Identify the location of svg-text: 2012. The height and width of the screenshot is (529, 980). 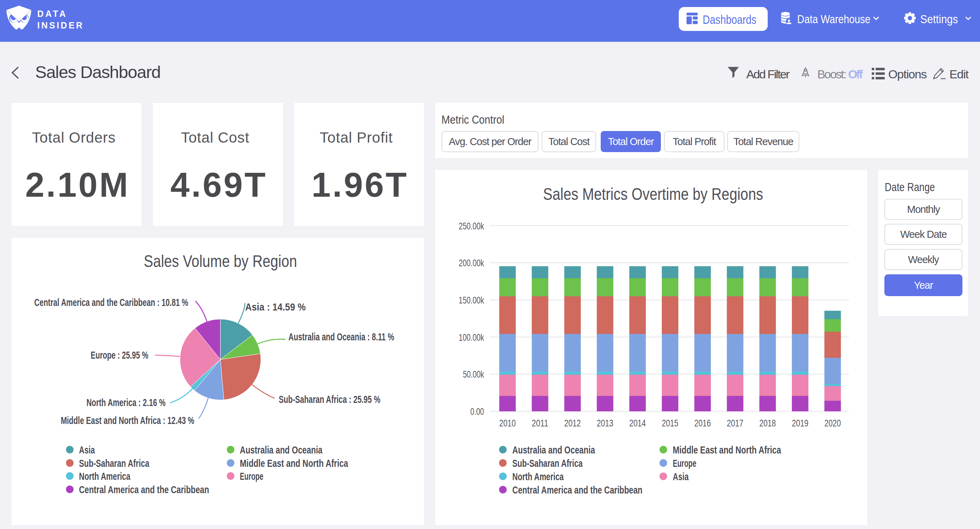
(572, 423).